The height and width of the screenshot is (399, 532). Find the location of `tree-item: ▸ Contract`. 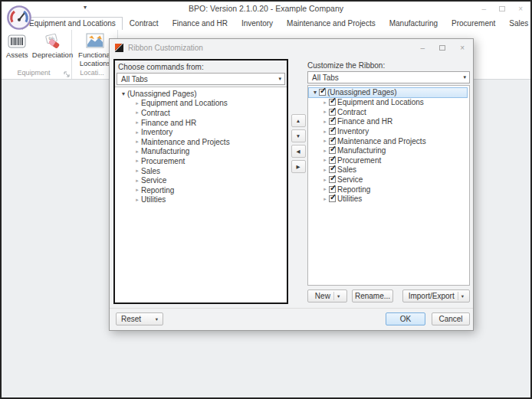

tree-item: ▸ Contract is located at coordinates (201, 113).